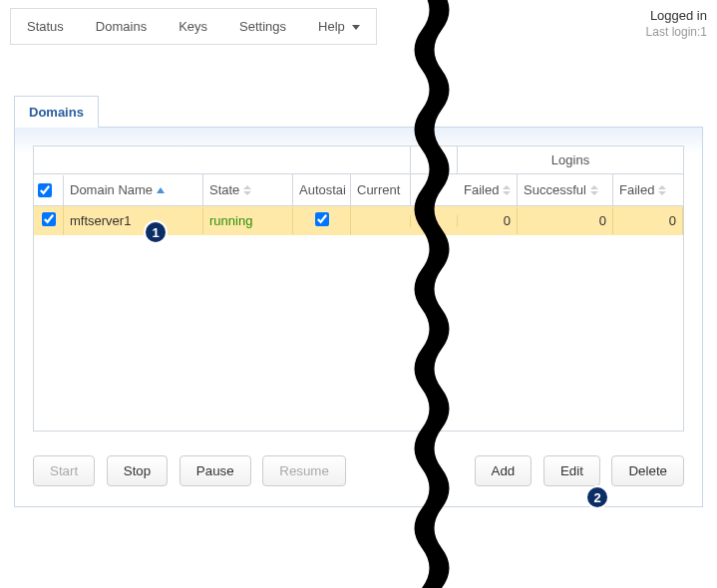 The image size is (717, 588). Describe the element at coordinates (381, 221) in the screenshot. I see `cell-current` at that location.